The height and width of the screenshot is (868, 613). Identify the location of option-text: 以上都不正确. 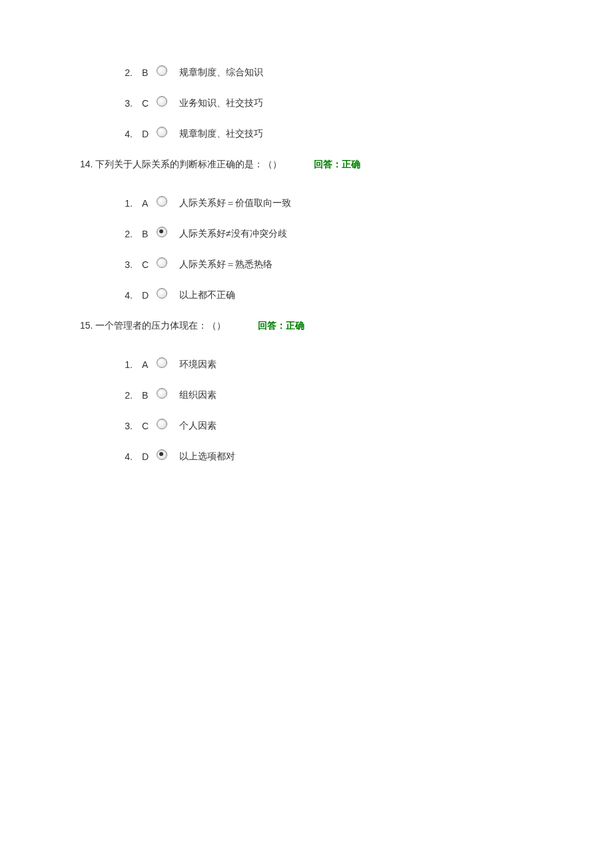
(207, 295).